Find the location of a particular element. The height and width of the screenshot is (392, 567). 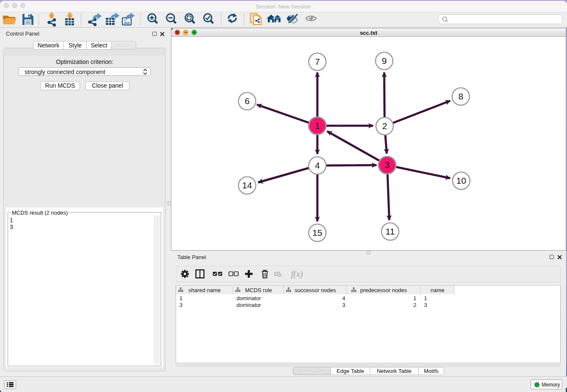

svg-text: 1 is located at coordinates (317, 125).